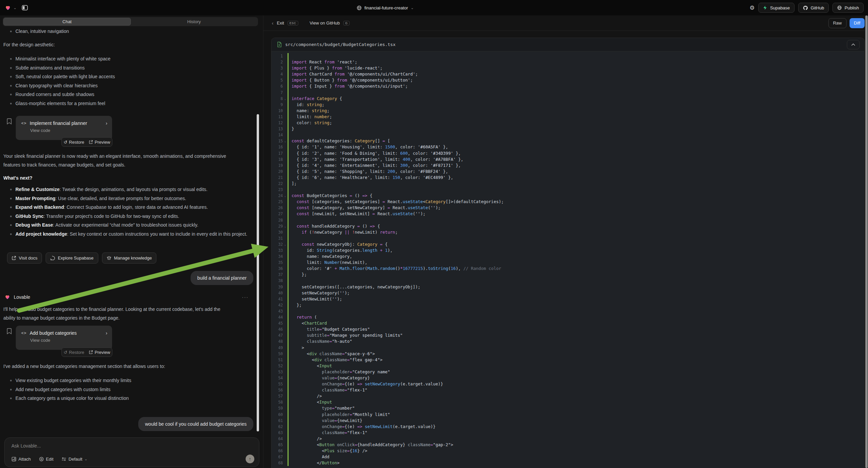 The image size is (868, 468). What do you see at coordinates (222, 278) in the screenshot?
I see `user-message-bubble: build a financial planner` at bounding box center [222, 278].